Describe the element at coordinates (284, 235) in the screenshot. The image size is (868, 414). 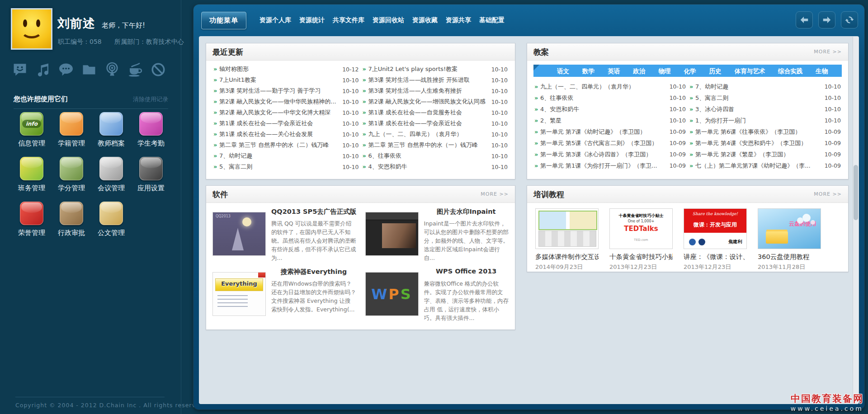
I see `software-item: QQ2013 QQ2013 SP5去广告正式版 腾讯 QQ 可以说是最不需要介绍…` at that location.